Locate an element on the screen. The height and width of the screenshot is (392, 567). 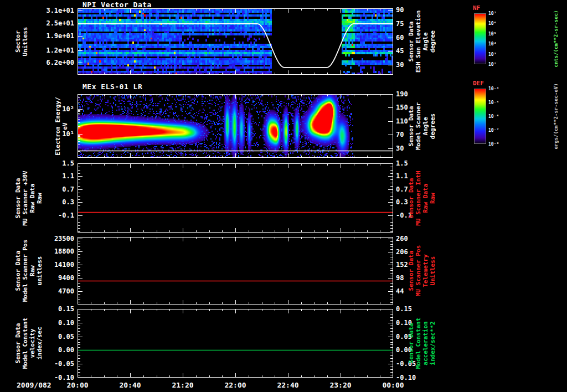
y-tick-label-right-mu-scanner-30v: 1.5 is located at coordinates (402, 163).